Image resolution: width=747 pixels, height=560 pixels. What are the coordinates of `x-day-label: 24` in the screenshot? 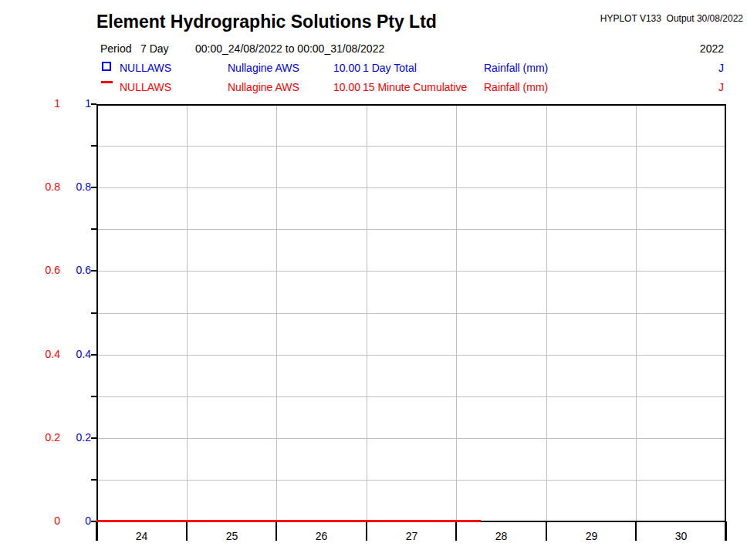 It's located at (142, 536).